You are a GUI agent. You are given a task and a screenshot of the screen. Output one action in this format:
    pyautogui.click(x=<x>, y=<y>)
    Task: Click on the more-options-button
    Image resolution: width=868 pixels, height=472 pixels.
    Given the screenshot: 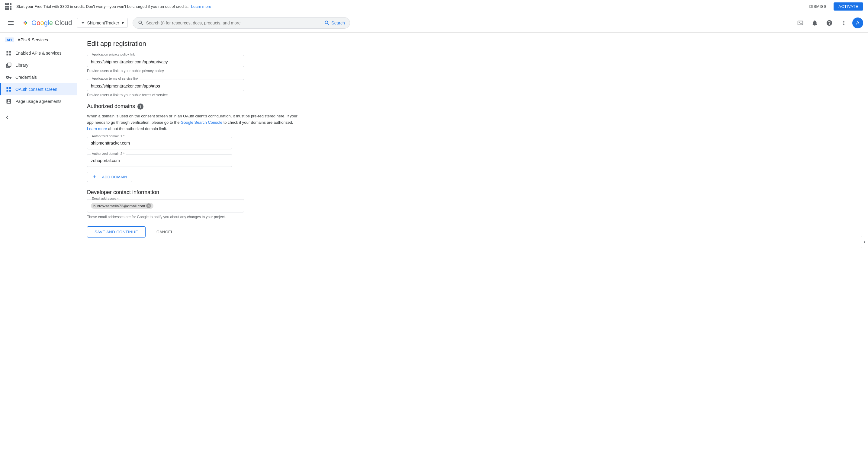 What is the action you would take?
    pyautogui.click(x=844, y=23)
    